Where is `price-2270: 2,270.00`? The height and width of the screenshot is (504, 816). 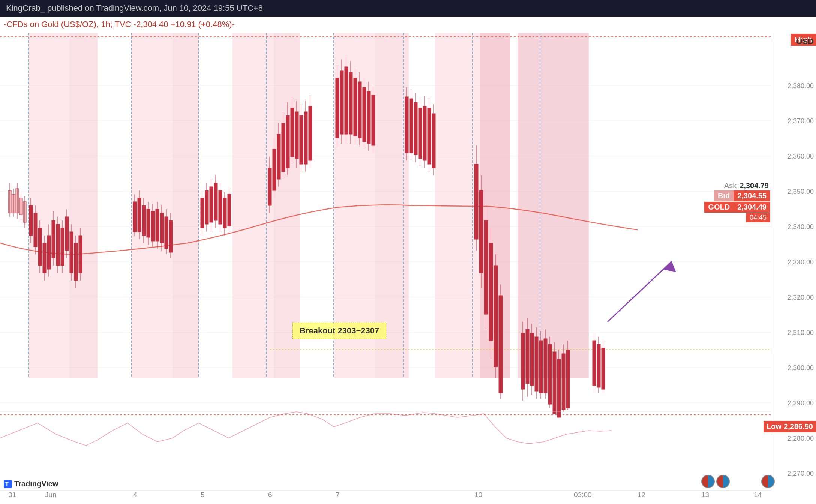 price-2270: 2,270.00 is located at coordinates (801, 474).